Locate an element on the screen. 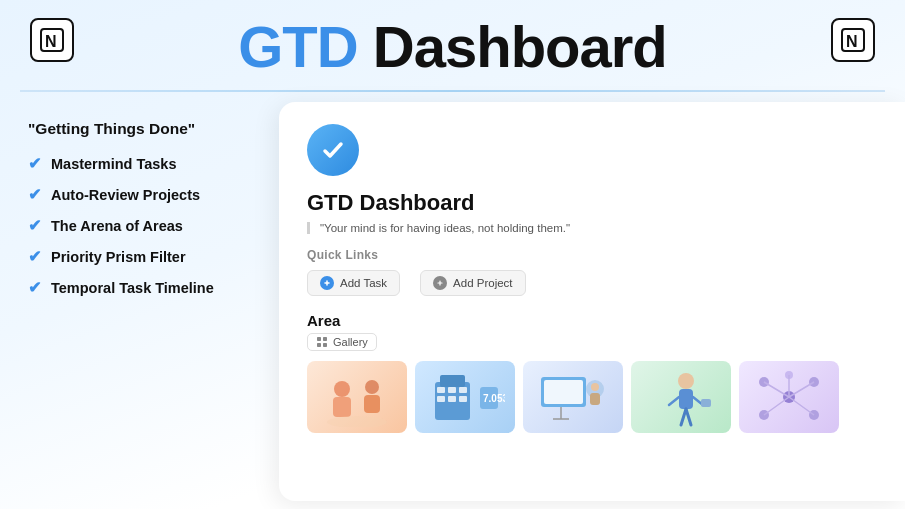 This screenshot has width=905, height=509. dash-title: GTD Dashboard is located at coordinates (592, 203).